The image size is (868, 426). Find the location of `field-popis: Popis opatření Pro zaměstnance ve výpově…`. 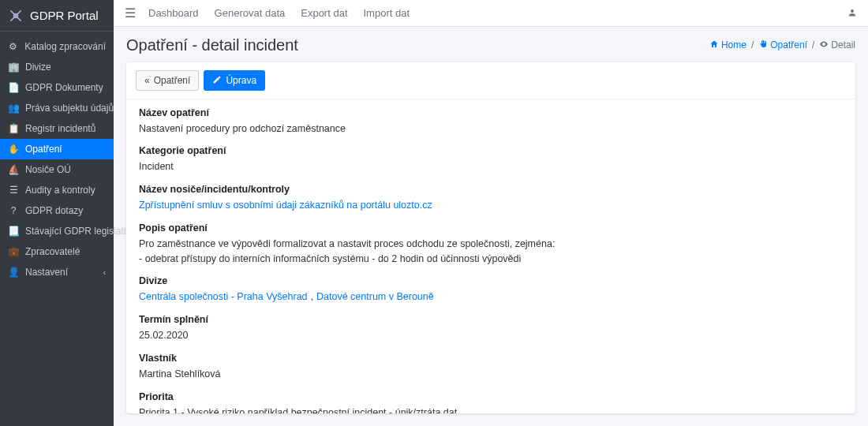

field-popis: Popis opatření Pro zaměstnance ve výpově… is located at coordinates (491, 245).